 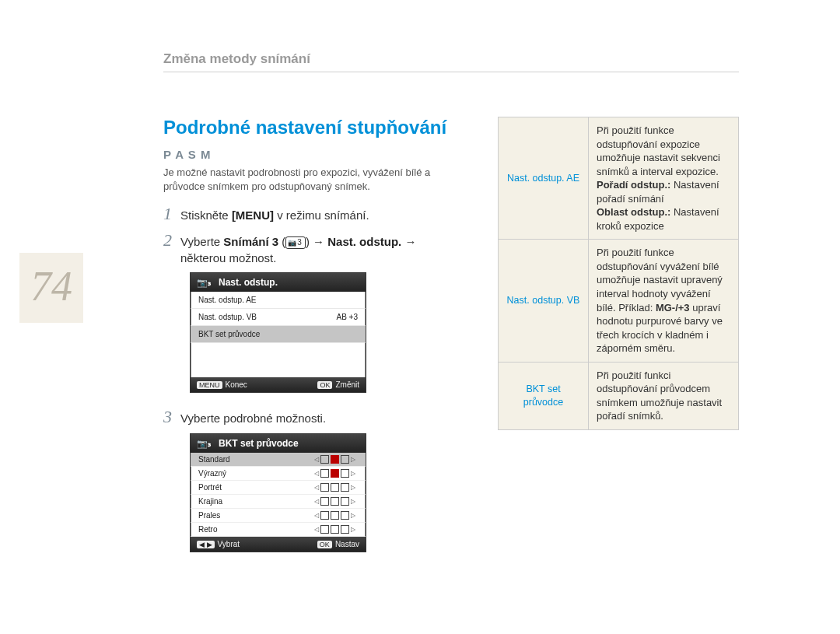 I want to click on lcd-menu-item: Nast. odstup. AE, so click(x=278, y=300).